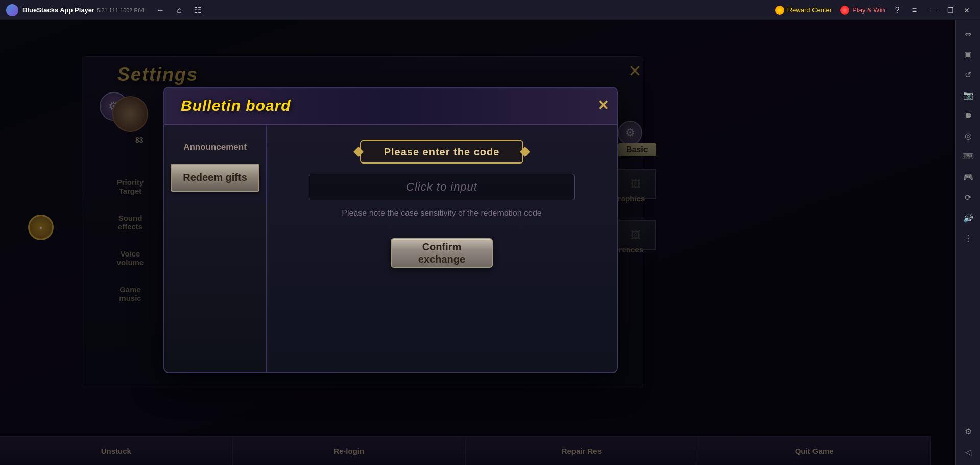 The height and width of the screenshot is (465, 980). What do you see at coordinates (968, 136) in the screenshot?
I see `sidebar-camera-icon: ◎` at bounding box center [968, 136].